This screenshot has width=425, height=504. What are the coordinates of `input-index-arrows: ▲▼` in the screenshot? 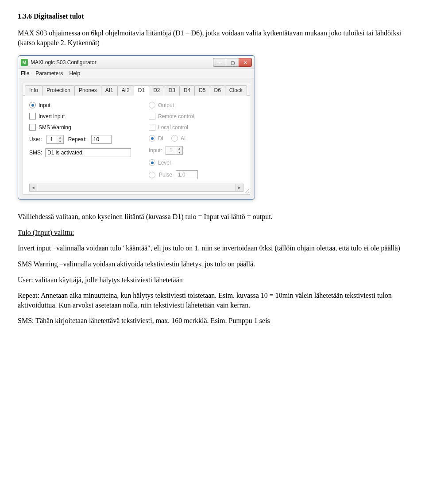 It's located at (179, 150).